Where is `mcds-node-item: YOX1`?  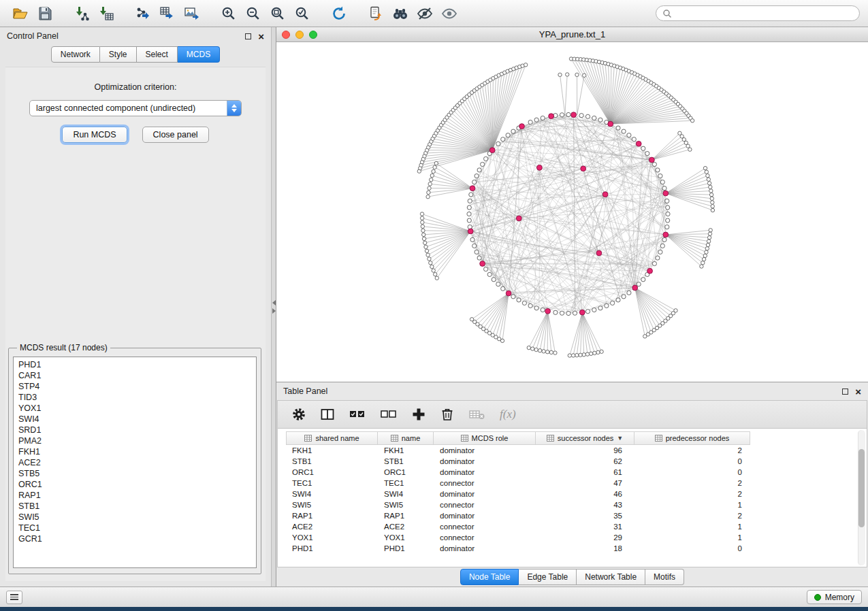
mcds-node-item: YOX1 is located at coordinates (135, 408).